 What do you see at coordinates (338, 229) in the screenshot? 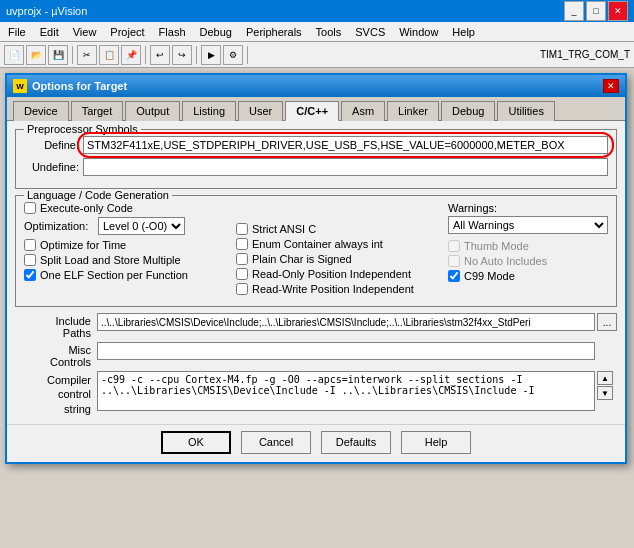
I see `strict-ansi-row: Strict ANSI C` at bounding box center [338, 229].